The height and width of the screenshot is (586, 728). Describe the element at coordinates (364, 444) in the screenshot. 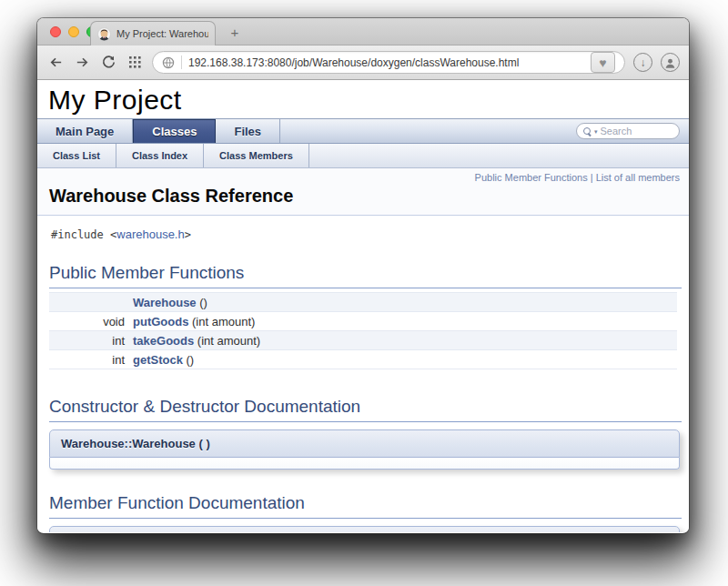

I see `ctor-signature: Warehouse::Warehouse ( )` at that location.